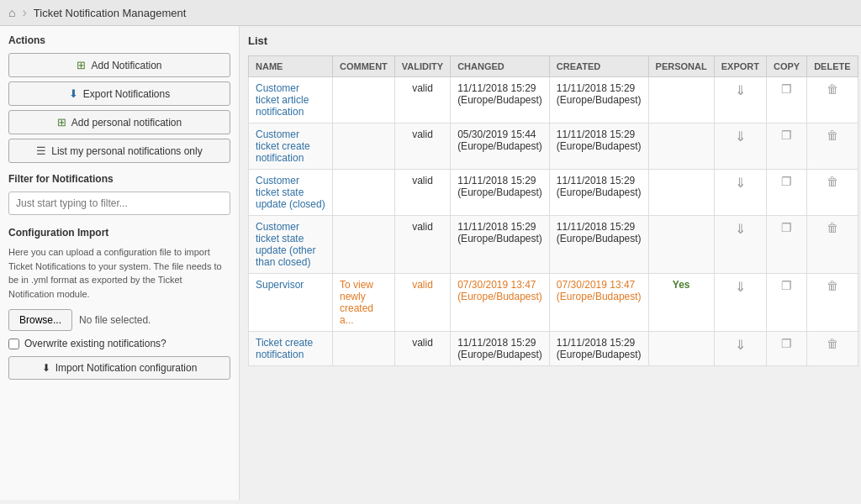 The height and width of the screenshot is (504, 861). What do you see at coordinates (291, 67) in the screenshot?
I see `col-name: NAME` at bounding box center [291, 67].